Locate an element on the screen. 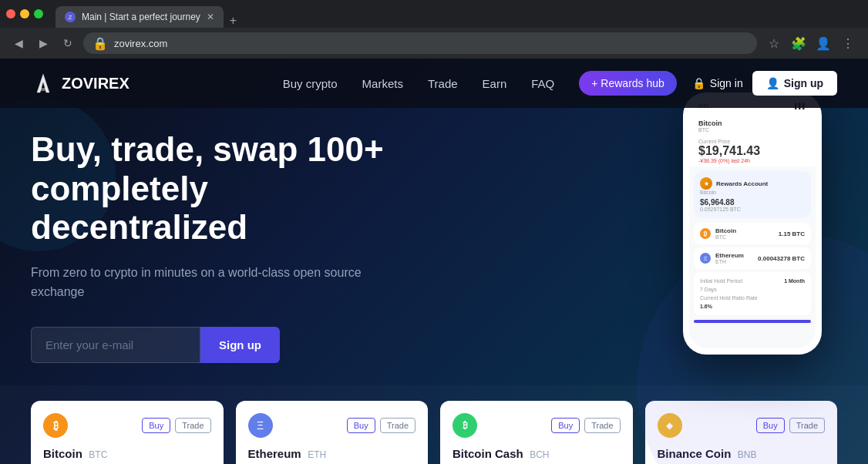 The width and height of the screenshot is (868, 464). card-actions-eth: Buy Trade is located at coordinates (381, 425).